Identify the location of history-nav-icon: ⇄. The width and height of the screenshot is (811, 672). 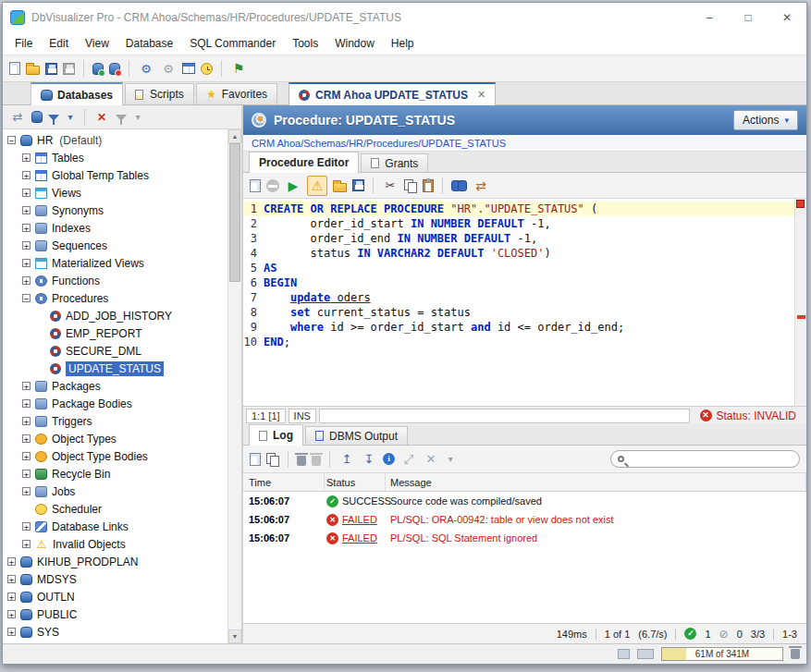
(18, 117).